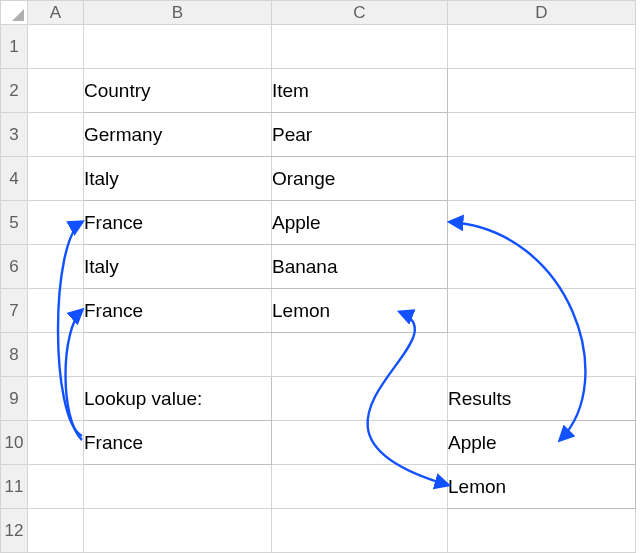 The image size is (641, 553). I want to click on select-all-corner, so click(14, 13).